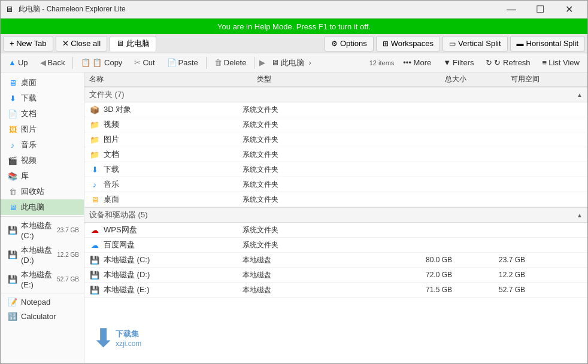 The height and width of the screenshot is (364, 588). What do you see at coordinates (18, 63) in the screenshot?
I see `up-button: ▲ Up` at bounding box center [18, 63].